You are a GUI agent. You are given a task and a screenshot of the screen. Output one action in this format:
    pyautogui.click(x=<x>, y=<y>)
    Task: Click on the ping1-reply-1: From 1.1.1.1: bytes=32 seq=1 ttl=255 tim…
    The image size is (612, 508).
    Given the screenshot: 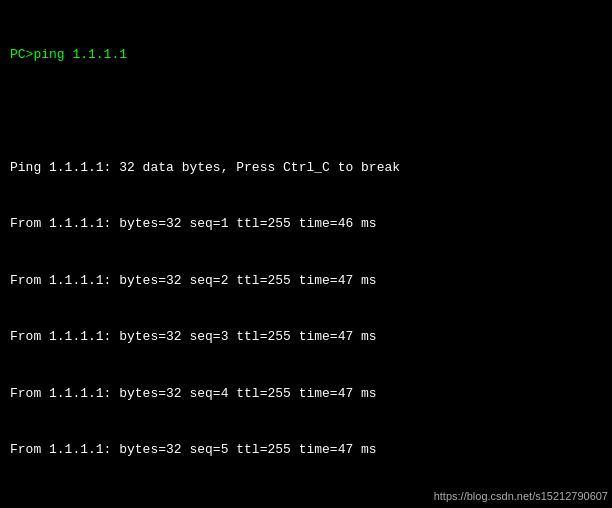 What is the action you would take?
    pyautogui.click(x=306, y=224)
    